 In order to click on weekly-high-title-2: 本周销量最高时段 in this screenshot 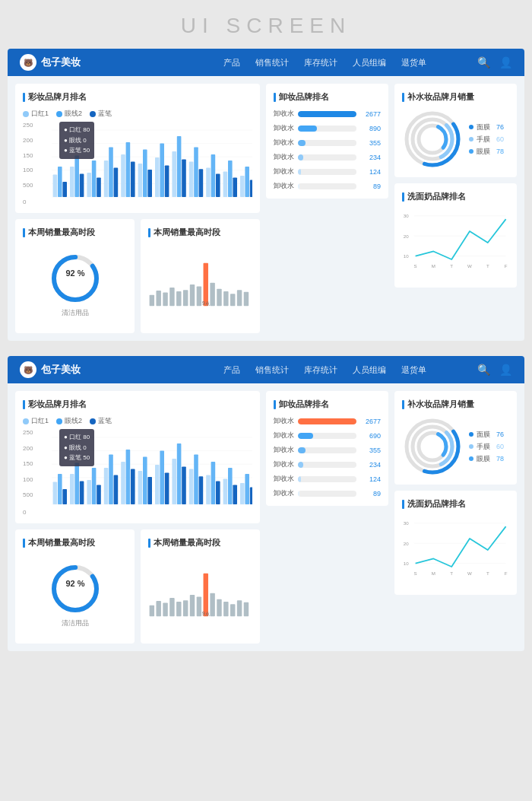, I will do `click(74, 543)`.